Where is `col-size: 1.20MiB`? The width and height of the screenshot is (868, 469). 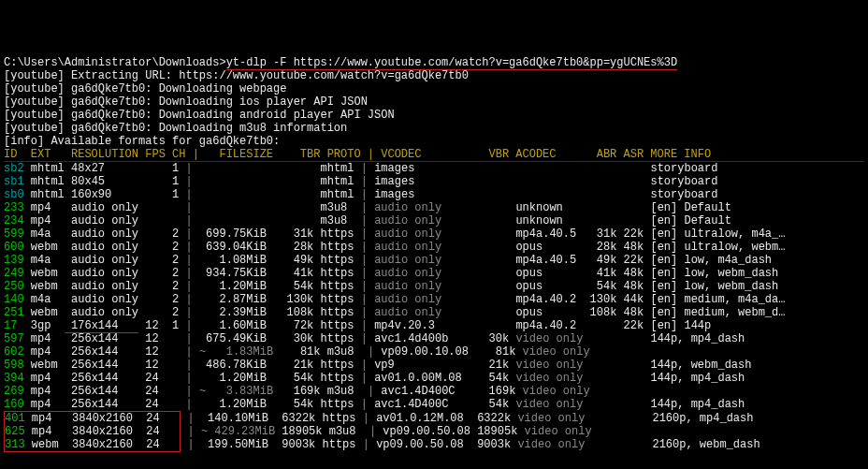
col-size: 1.20MiB is located at coordinates (233, 404).